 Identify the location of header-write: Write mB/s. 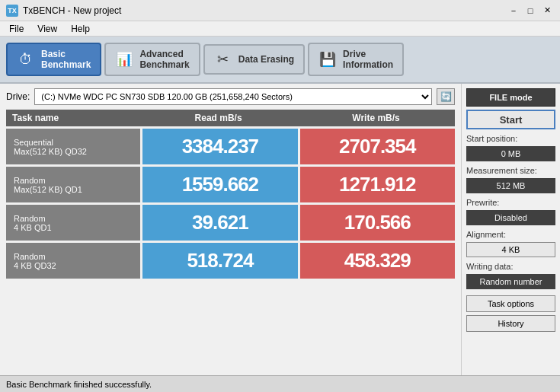
(376, 118).